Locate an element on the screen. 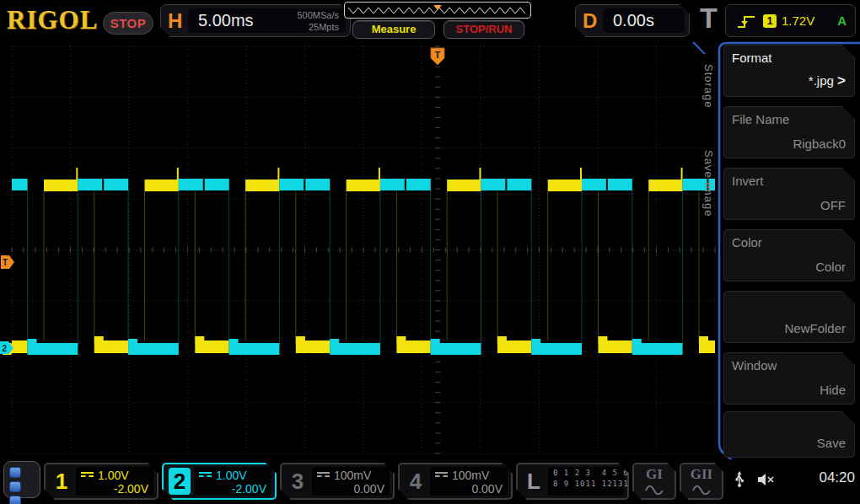 The image size is (860, 504). delay-panel: 0.00s is located at coordinates (644, 20).